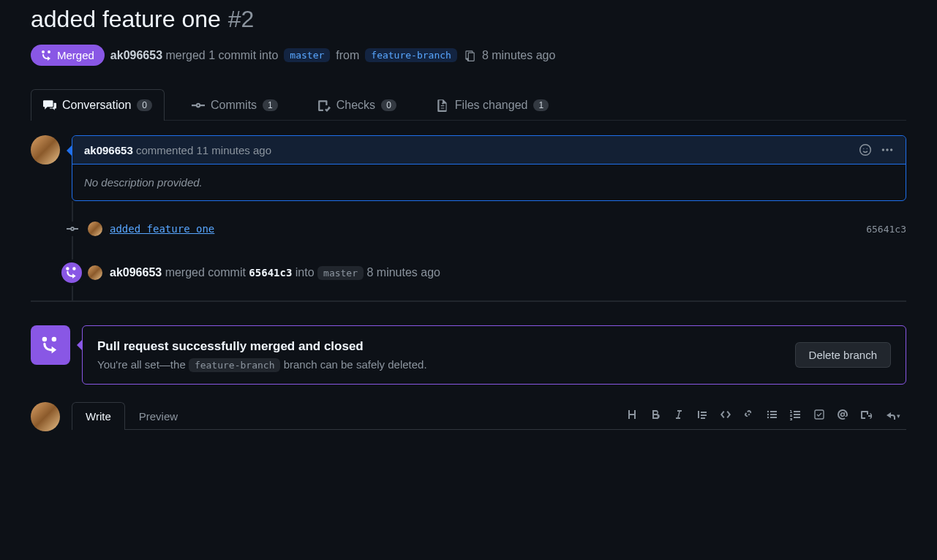 This screenshot has width=937, height=560. Describe the element at coordinates (136, 56) in the screenshot. I see `merge-author: ak096653` at that location.